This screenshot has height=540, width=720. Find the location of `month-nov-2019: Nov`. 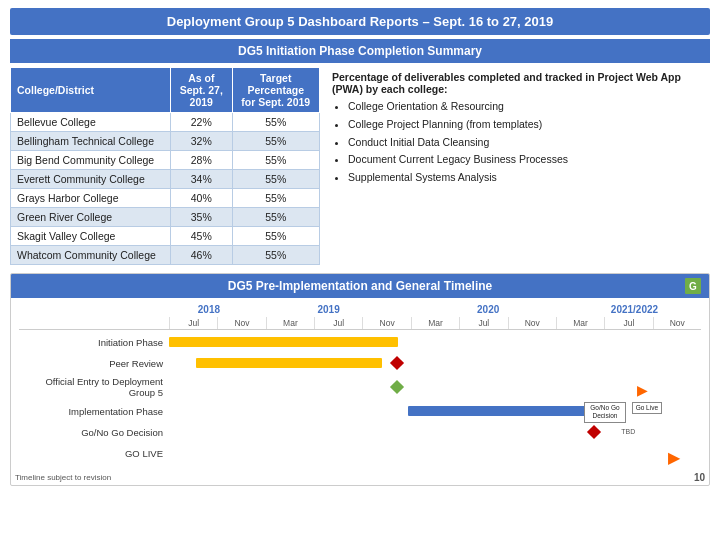

month-nov-2019: Nov is located at coordinates (386, 323).